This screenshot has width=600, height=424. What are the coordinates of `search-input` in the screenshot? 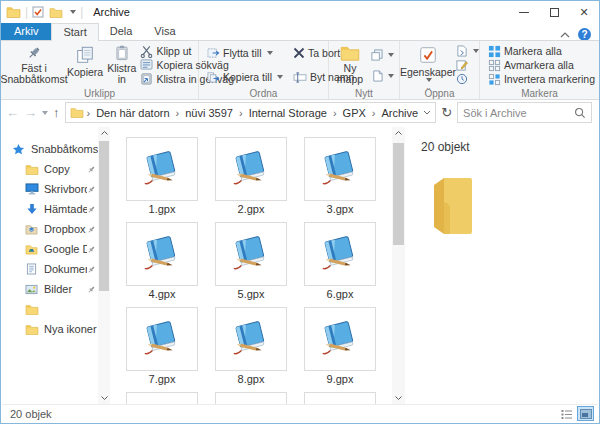 It's located at (518, 113).